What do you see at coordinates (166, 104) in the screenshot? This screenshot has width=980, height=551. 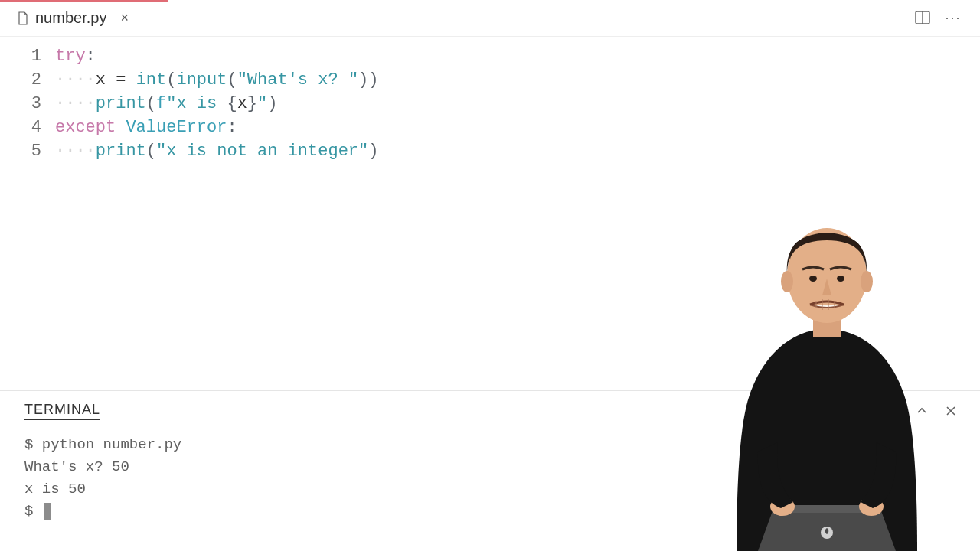 I see `code-content: ····print(f"x is {x}")` at bounding box center [166, 104].